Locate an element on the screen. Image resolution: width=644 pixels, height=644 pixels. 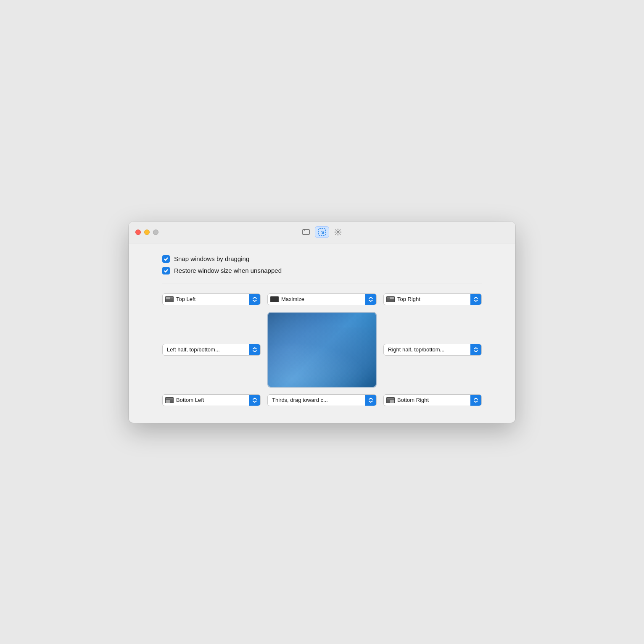
thirds-label: Thirds, drag toward c... is located at coordinates (318, 400).